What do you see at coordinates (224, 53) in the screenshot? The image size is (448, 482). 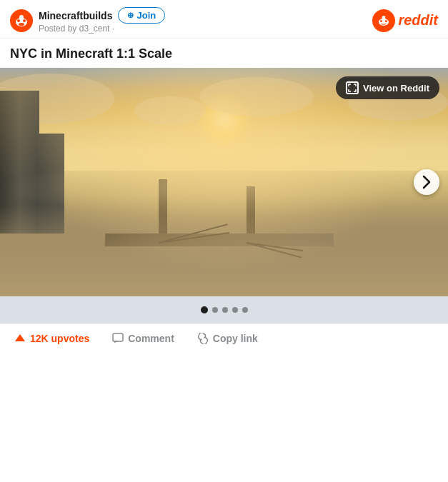 I see `post-title-section: NYC in Minecraft 1:1 Scale` at bounding box center [224, 53].